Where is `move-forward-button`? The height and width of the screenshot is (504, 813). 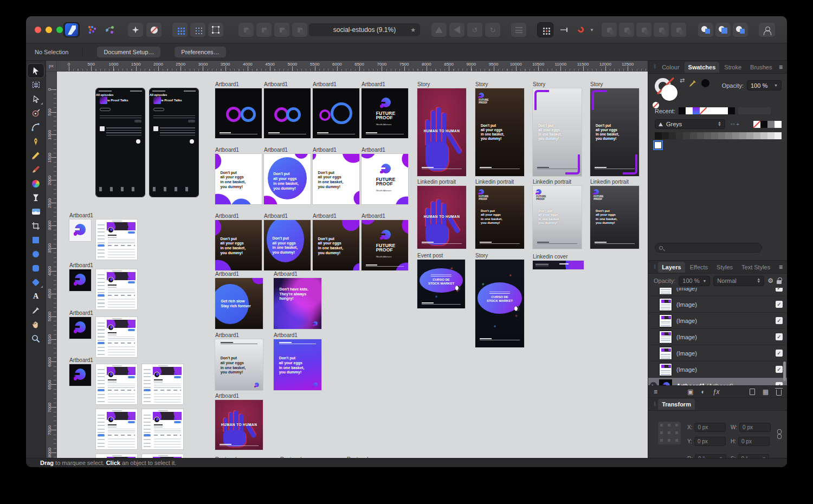 move-forward-button is located at coordinates (282, 30).